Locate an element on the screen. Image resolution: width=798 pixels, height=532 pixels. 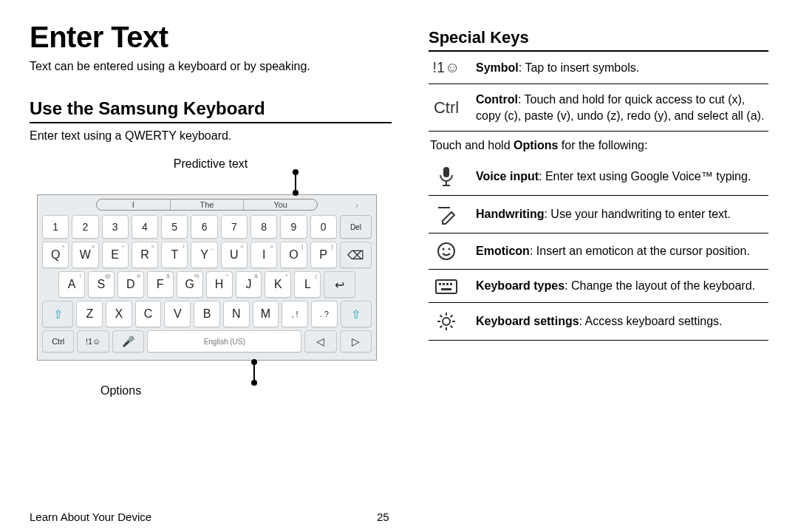
key-s: @S is located at coordinates (101, 284).